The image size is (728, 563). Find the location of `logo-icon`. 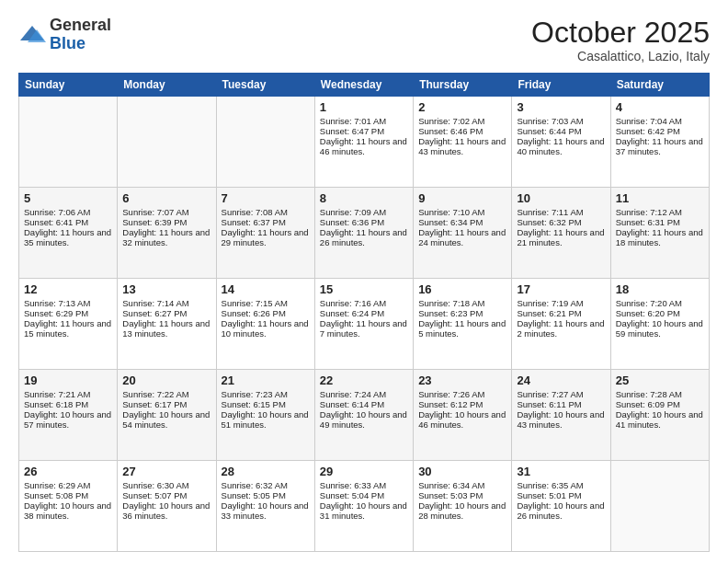

logo-icon is located at coordinates (32, 35).